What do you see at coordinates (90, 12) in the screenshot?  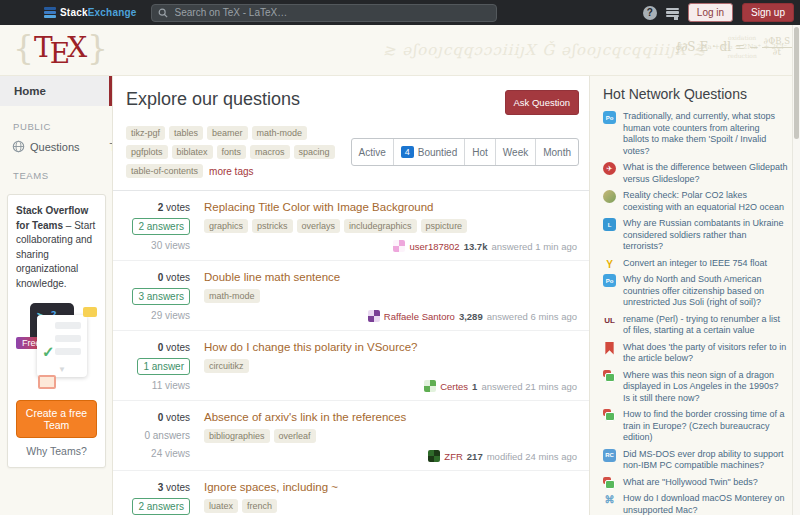 I see `stackexchange-logo: StackExchange` at bounding box center [90, 12].